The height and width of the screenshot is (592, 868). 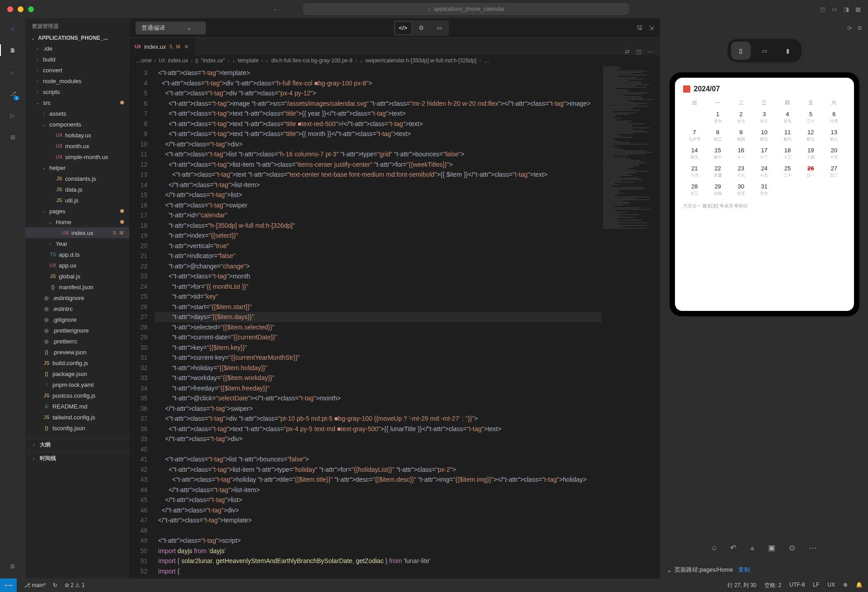 What do you see at coordinates (486, 61) in the screenshot?
I see `breadcrumb-segment: …` at bounding box center [486, 61].